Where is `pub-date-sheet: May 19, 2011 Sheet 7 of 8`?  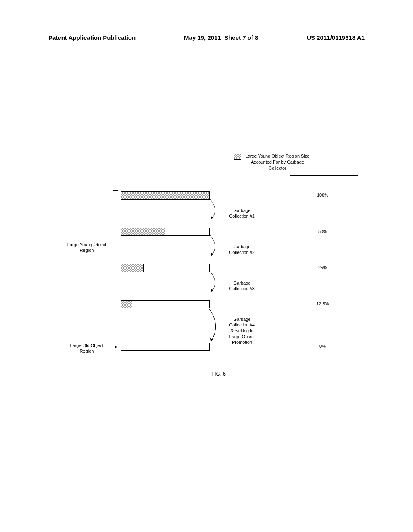 pub-date-sheet: May 19, 2011 Sheet 7 of 8 is located at coordinates (221, 38).